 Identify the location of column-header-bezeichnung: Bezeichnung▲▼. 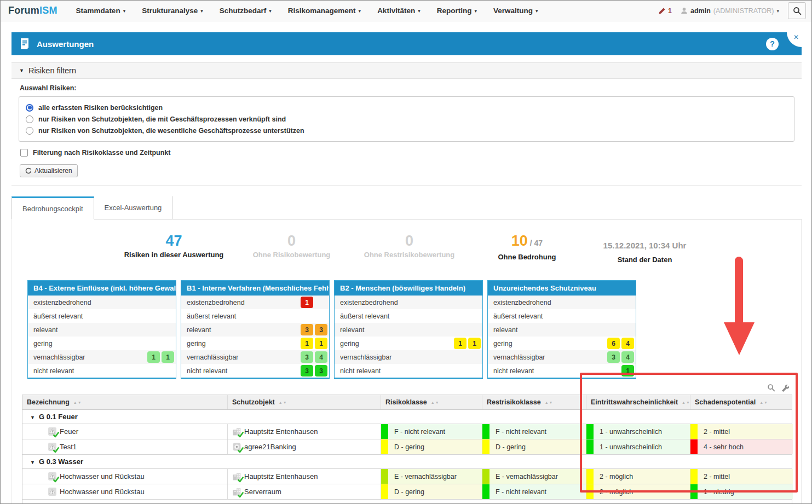
(125, 402).